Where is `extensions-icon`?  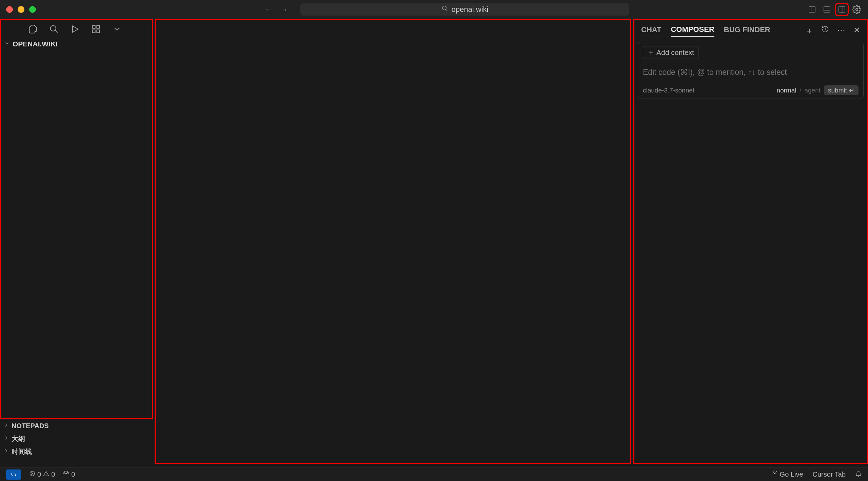
extensions-icon is located at coordinates (96, 29).